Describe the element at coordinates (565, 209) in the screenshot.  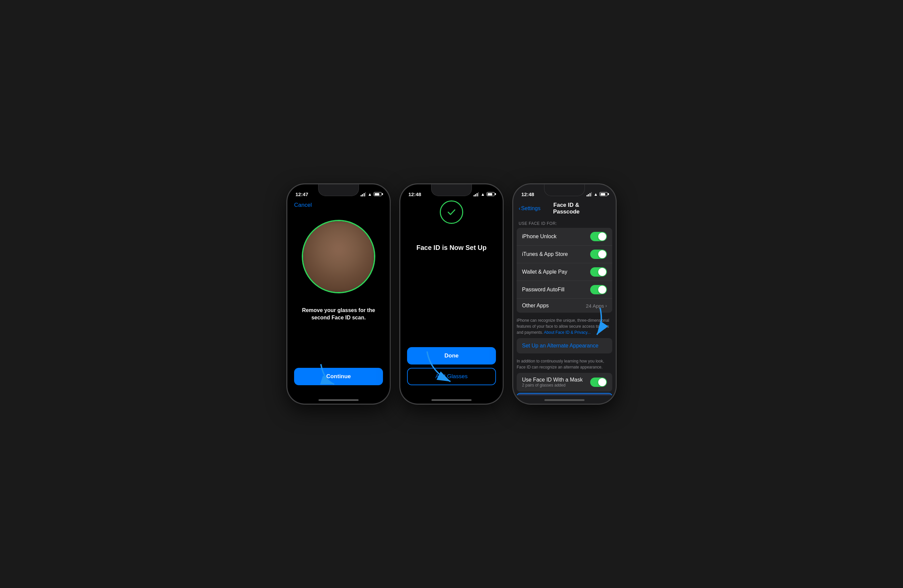
I see `settings-nav: ‹ Settings Face ID & Passcode` at that location.